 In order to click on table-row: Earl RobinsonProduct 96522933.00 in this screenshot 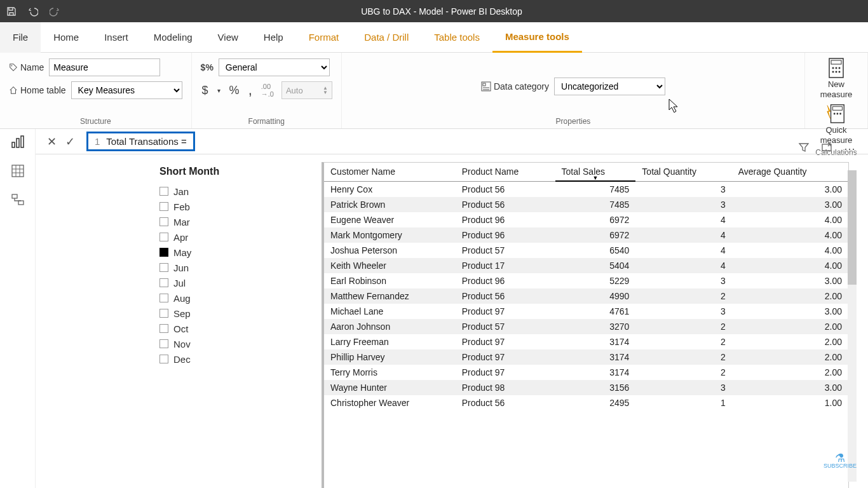, I will do `click(586, 281)`.